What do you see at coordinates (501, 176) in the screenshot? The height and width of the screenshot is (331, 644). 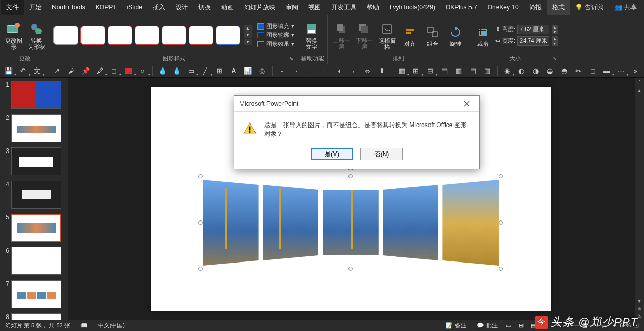 I see `resize-handle-tr` at bounding box center [501, 176].